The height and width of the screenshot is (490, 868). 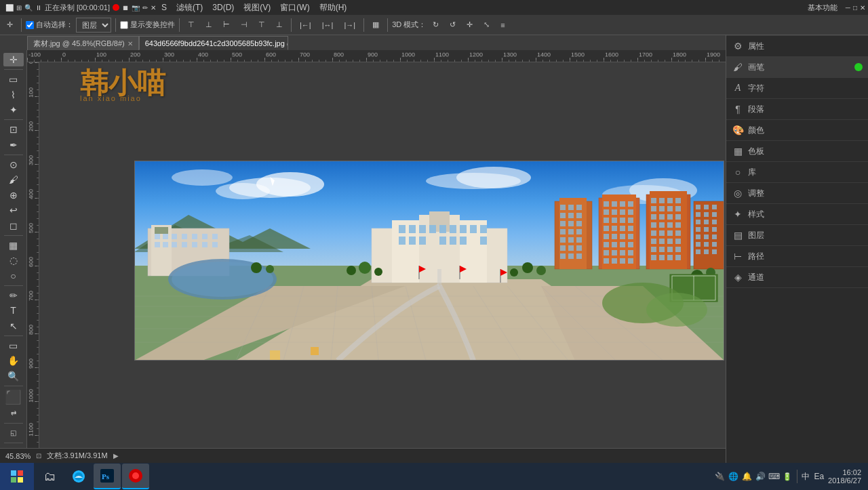 What do you see at coordinates (14, 110) in the screenshot?
I see `magic-wand-tool: ✦` at bounding box center [14, 110].